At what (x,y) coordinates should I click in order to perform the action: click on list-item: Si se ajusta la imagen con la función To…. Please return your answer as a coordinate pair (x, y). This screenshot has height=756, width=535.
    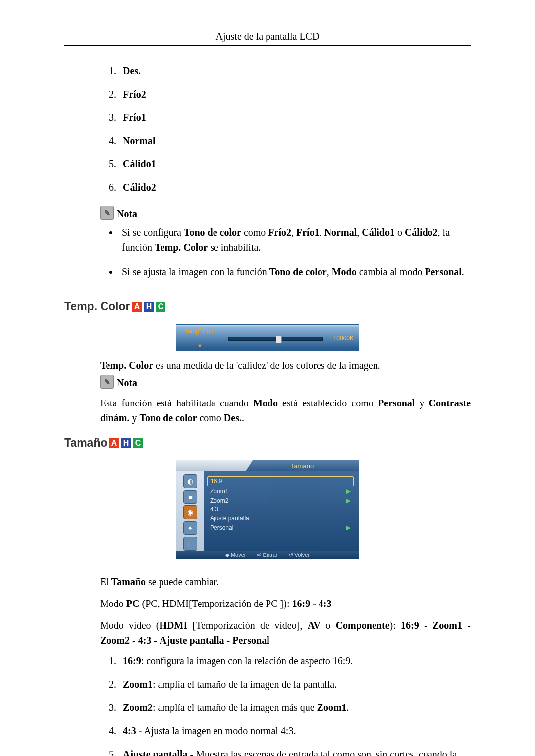
    Looking at the image, I should click on (295, 277).